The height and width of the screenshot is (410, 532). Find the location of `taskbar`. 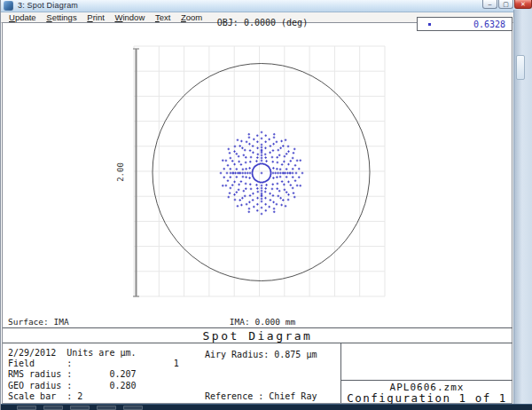

taskbar is located at coordinates (266, 406).